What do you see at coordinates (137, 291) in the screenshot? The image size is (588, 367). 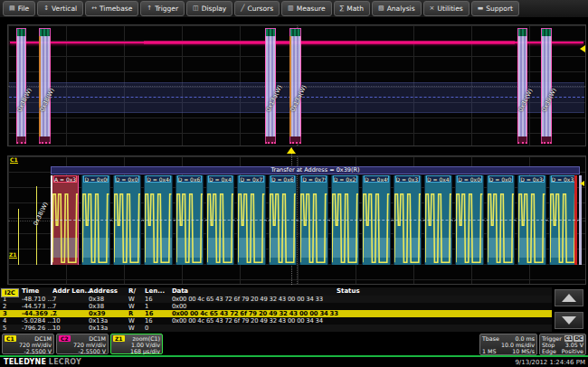 I see `column-header: R/` at bounding box center [137, 291].